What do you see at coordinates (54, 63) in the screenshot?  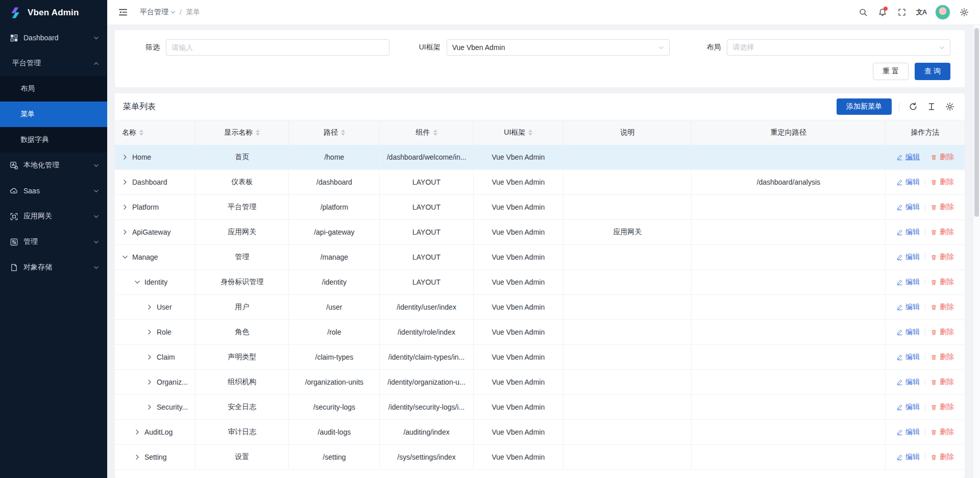 I see `sidebar-item-platform: 平台管理` at bounding box center [54, 63].